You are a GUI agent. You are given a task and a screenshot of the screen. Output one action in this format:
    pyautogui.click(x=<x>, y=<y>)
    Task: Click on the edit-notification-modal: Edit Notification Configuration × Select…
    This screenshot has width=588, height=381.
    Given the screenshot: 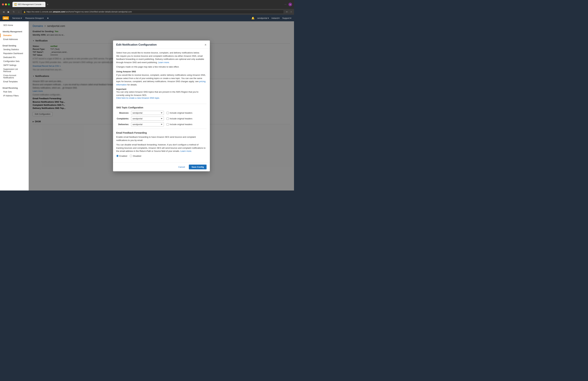 What is the action you would take?
    pyautogui.click(x=162, y=106)
    